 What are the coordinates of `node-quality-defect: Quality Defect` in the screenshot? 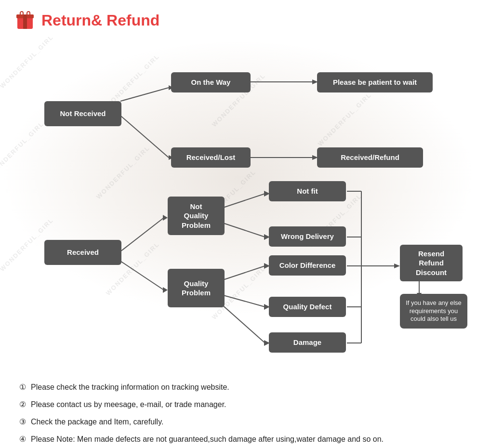 It's located at (307, 307).